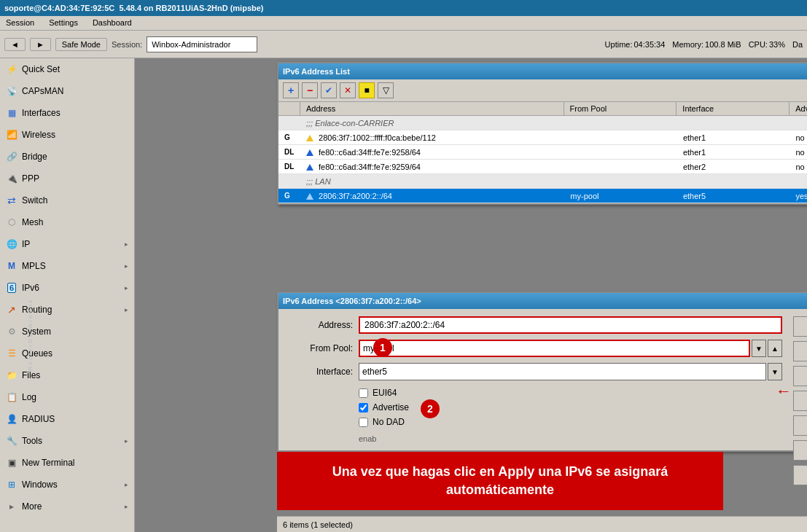  What do you see at coordinates (554, 348) in the screenshot?
I see `from-pool-select: my-pool` at bounding box center [554, 348].